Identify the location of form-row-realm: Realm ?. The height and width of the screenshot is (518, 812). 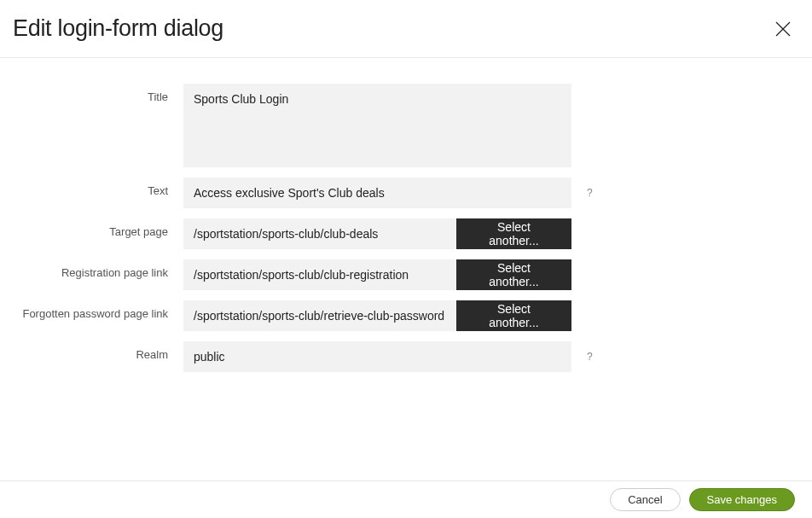
(406, 357).